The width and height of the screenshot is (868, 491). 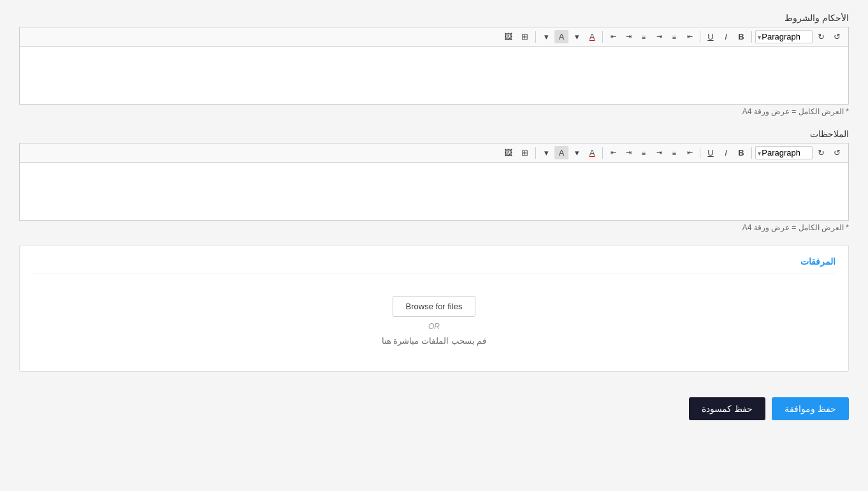 I want to click on terms-align-right-btn: ⇥, so click(x=659, y=37).